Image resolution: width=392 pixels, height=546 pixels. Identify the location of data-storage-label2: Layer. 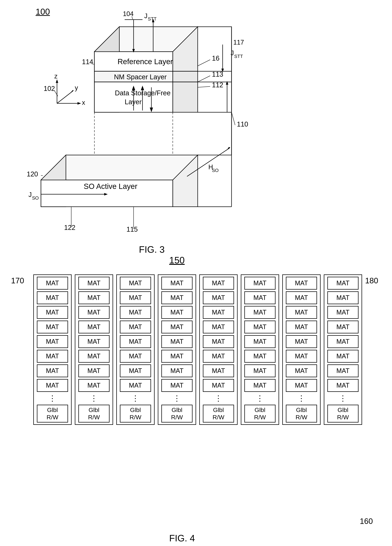
(133, 102).